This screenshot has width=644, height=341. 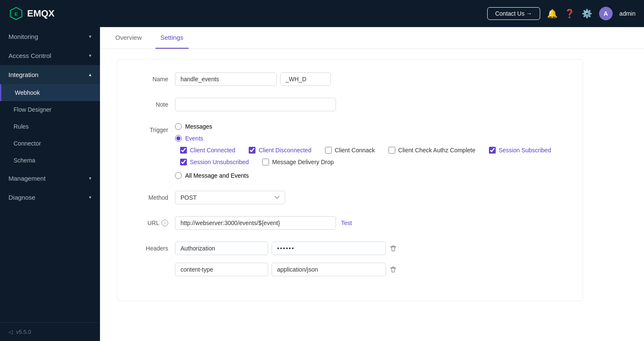 I want to click on trigger-row: Trigger Messages Events, so click(x=350, y=151).